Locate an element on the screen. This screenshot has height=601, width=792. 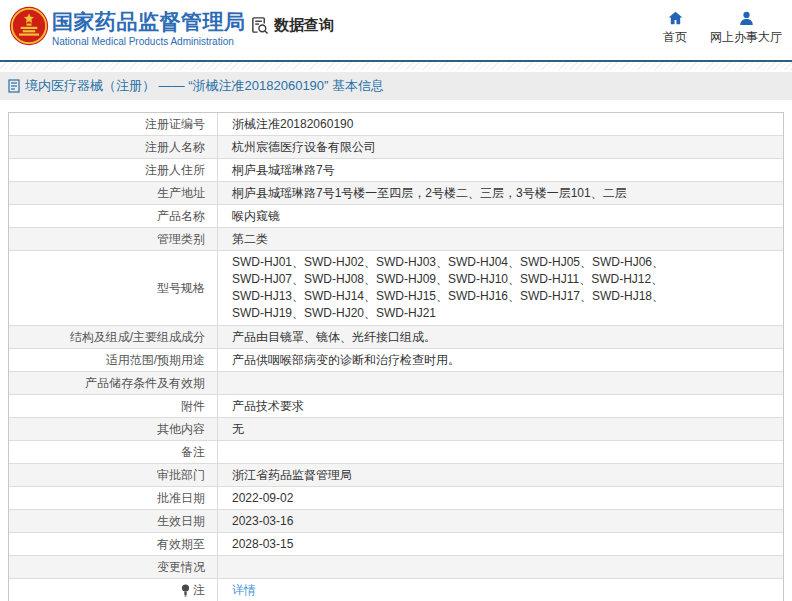
row-label: 注册人名称 is located at coordinates (114, 147).